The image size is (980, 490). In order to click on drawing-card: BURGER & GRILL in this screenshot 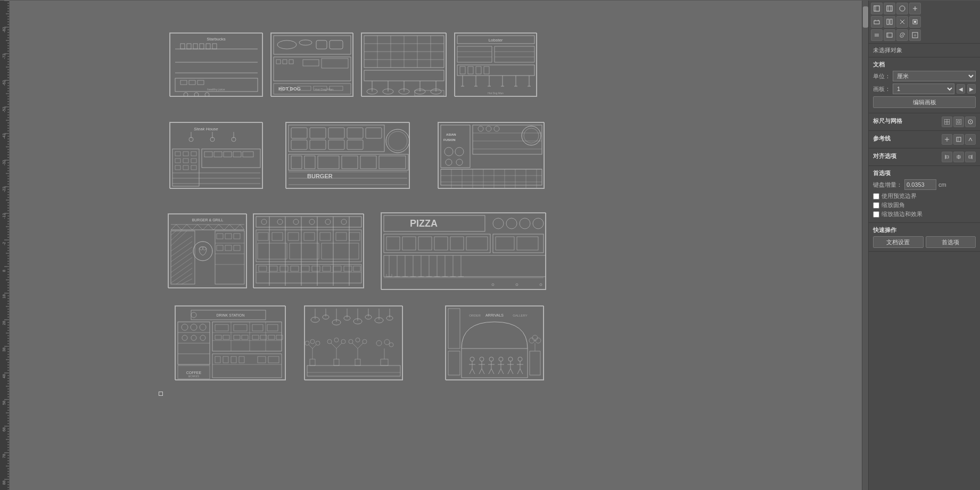, I will do `click(207, 251)`.